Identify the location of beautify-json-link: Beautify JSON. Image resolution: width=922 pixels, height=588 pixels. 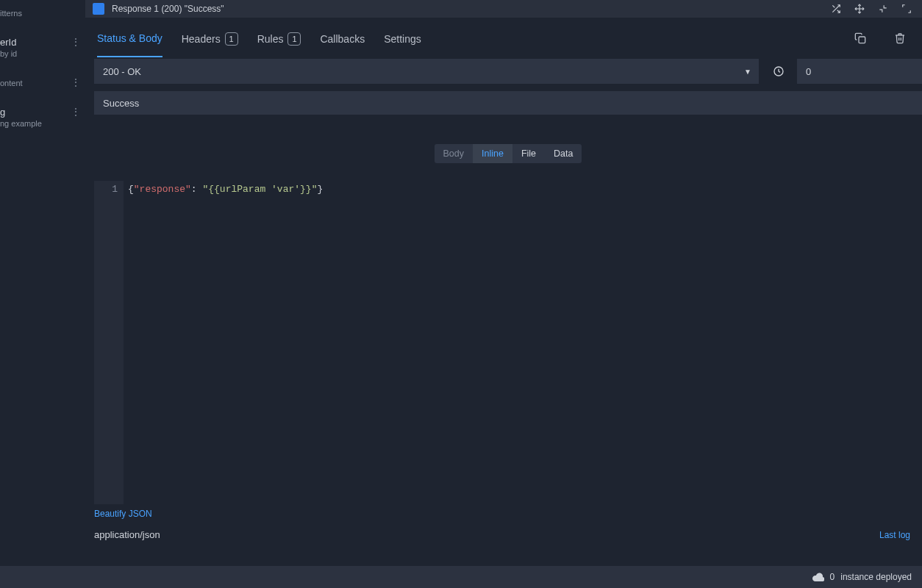
(508, 512).